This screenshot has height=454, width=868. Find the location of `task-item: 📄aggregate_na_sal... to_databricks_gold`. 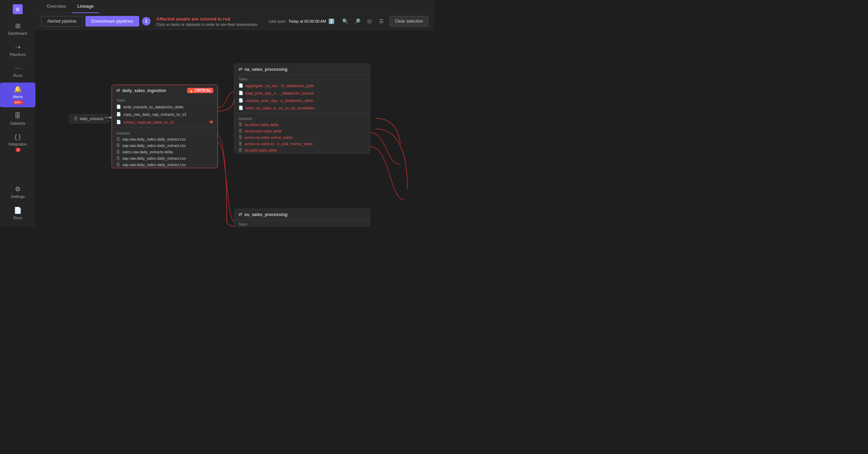

task-item: 📄aggregate_na_sal... to_databricks_gold is located at coordinates (302, 86).